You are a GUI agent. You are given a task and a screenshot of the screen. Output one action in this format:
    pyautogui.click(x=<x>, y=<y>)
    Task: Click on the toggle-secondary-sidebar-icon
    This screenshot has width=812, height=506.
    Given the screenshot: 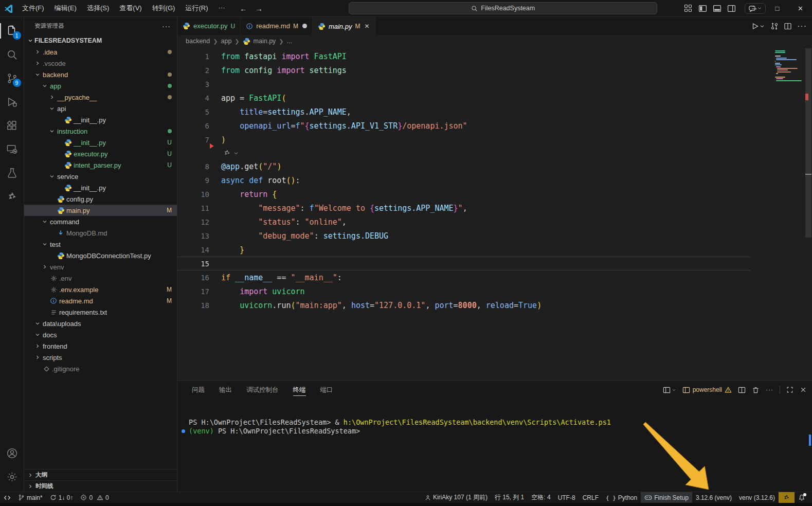 What is the action you would take?
    pyautogui.click(x=731, y=8)
    